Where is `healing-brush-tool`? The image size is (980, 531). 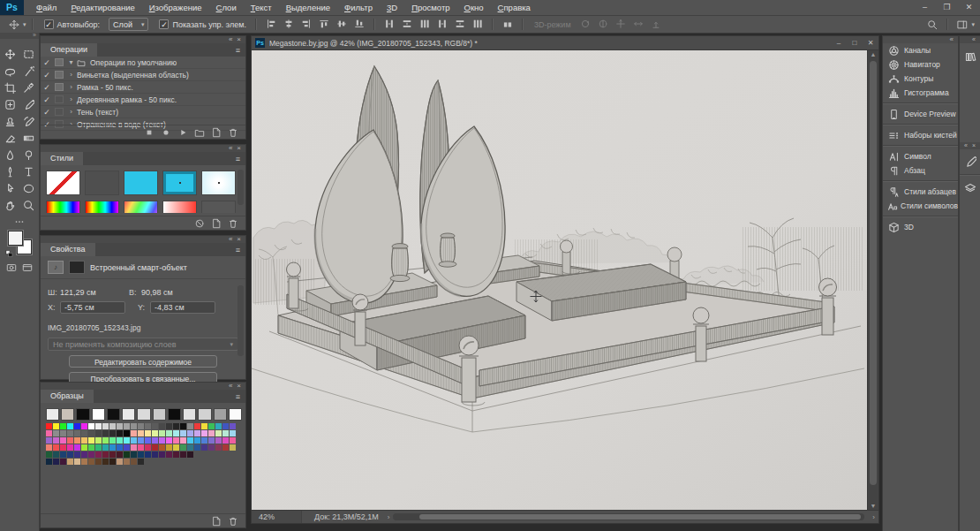 healing-brush-tool is located at coordinates (11, 104).